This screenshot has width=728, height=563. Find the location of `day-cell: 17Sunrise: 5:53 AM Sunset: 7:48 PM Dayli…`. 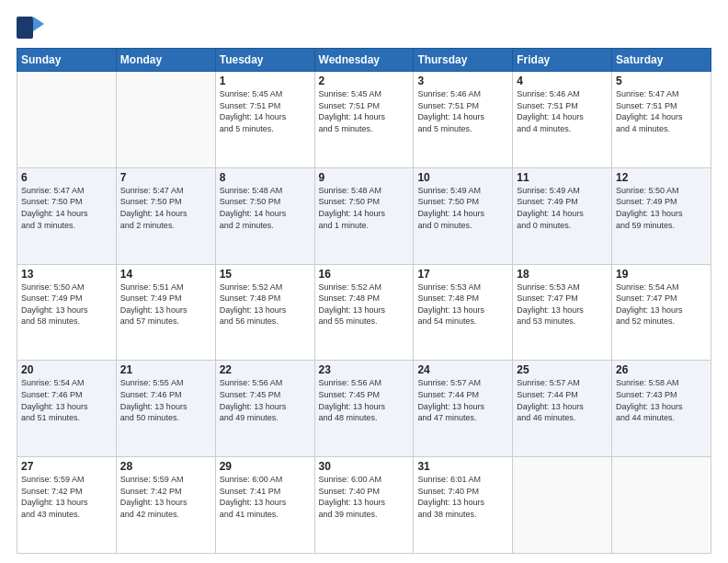

day-cell: 17Sunrise: 5:53 AM Sunset: 7:48 PM Dayli… is located at coordinates (463, 313).